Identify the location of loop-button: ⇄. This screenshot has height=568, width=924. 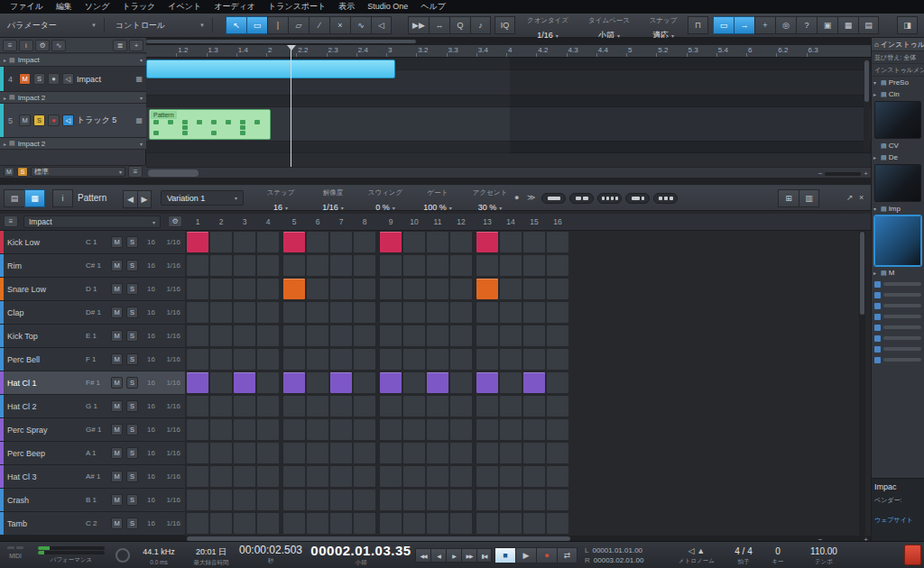
(567, 555).